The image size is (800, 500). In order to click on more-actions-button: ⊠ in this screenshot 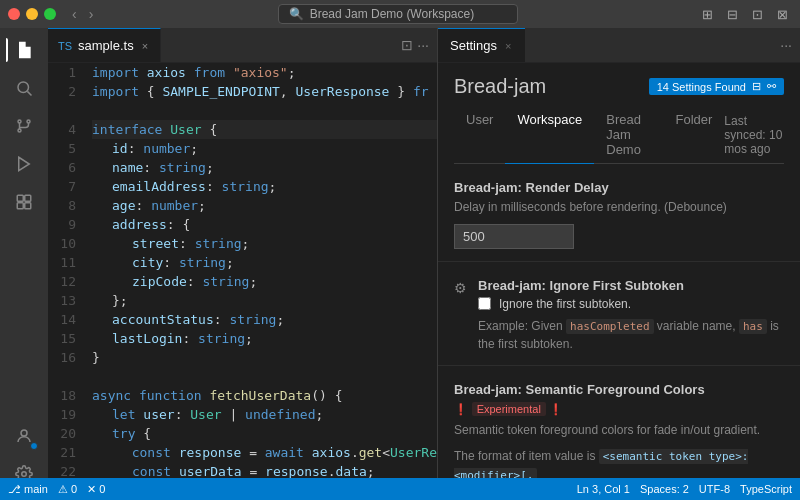, I will do `click(782, 14)`.